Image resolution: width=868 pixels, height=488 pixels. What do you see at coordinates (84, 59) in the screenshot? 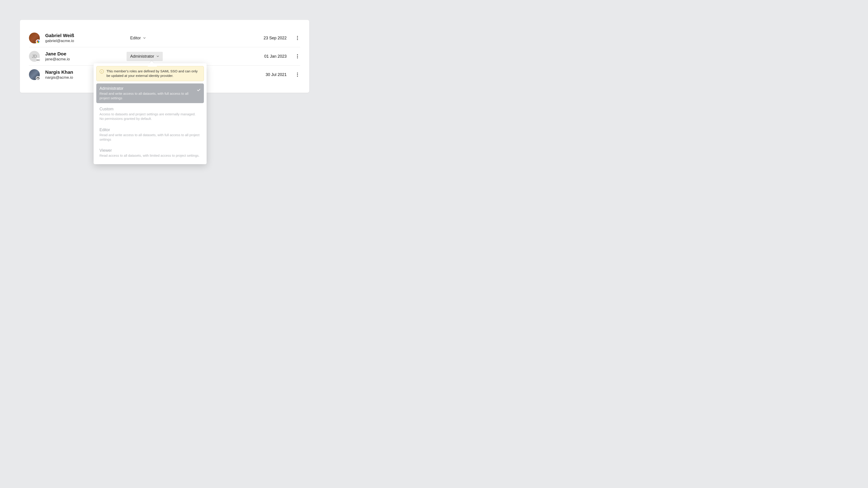
I see `member-email: jane@acme.io` at bounding box center [84, 59].